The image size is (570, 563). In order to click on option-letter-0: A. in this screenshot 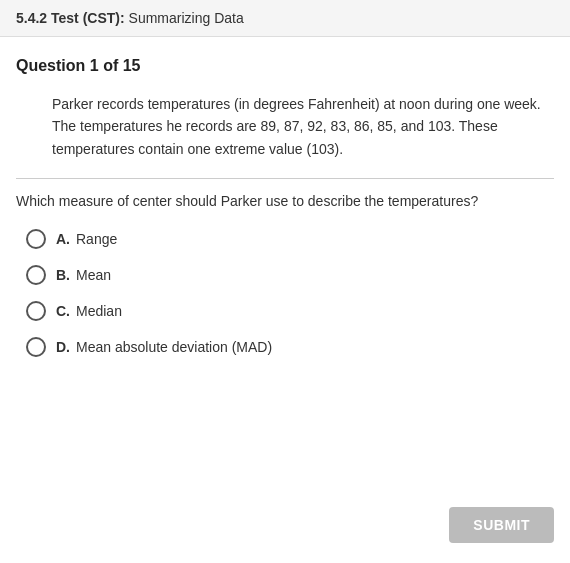, I will do `click(63, 239)`.